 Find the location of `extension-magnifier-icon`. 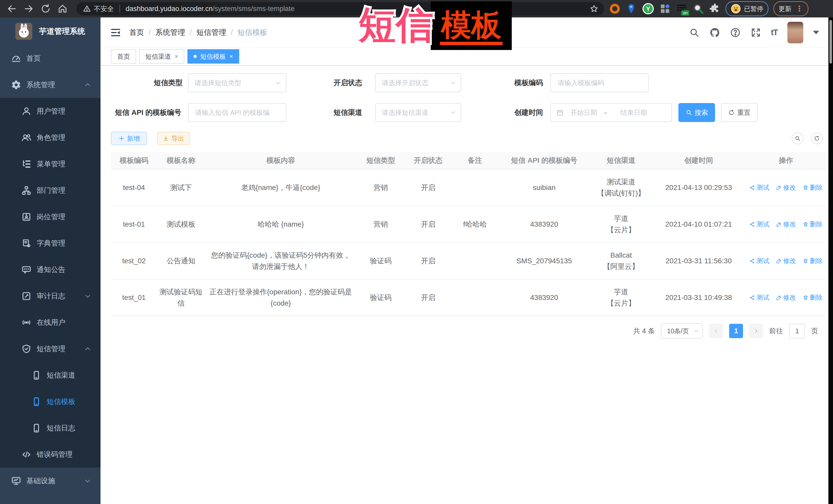

extension-magnifier-icon is located at coordinates (698, 9).